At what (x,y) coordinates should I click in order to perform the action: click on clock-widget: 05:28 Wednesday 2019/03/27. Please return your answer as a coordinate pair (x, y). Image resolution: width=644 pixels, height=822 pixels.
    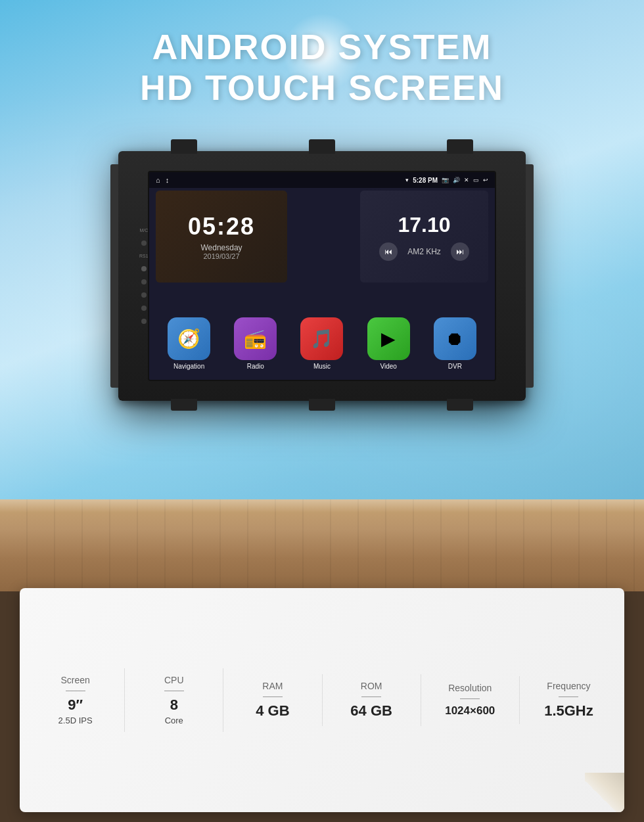
    Looking at the image, I should click on (221, 237).